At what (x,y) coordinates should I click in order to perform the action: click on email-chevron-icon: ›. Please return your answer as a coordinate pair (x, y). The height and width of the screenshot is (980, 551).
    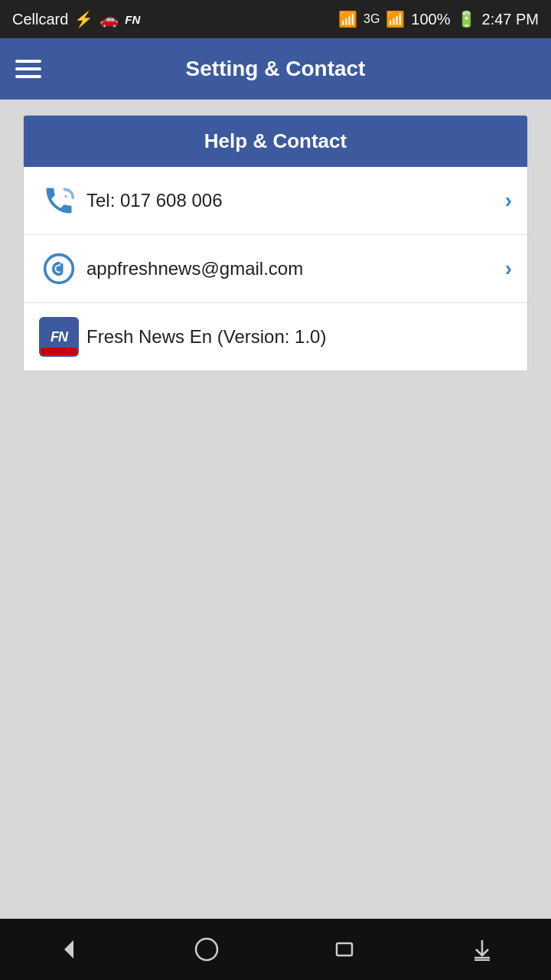
    Looking at the image, I should click on (508, 269).